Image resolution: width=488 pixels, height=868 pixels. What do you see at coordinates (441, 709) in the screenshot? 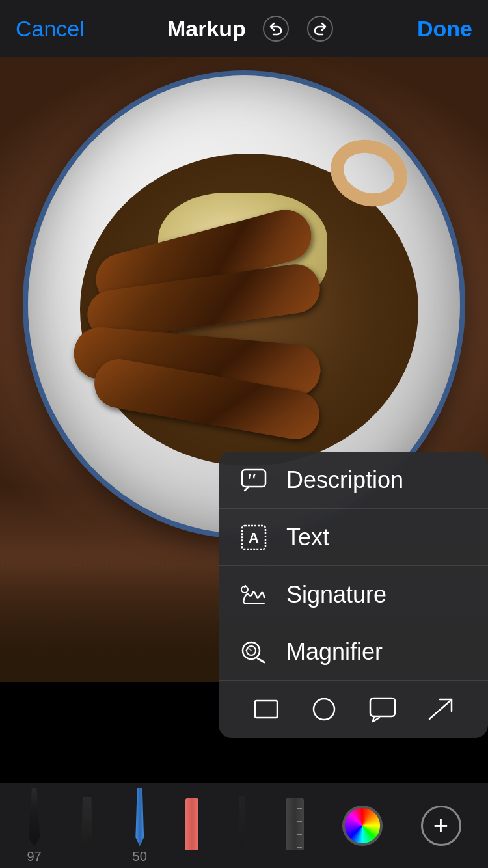
I see `arrow-shape-btn` at bounding box center [441, 709].